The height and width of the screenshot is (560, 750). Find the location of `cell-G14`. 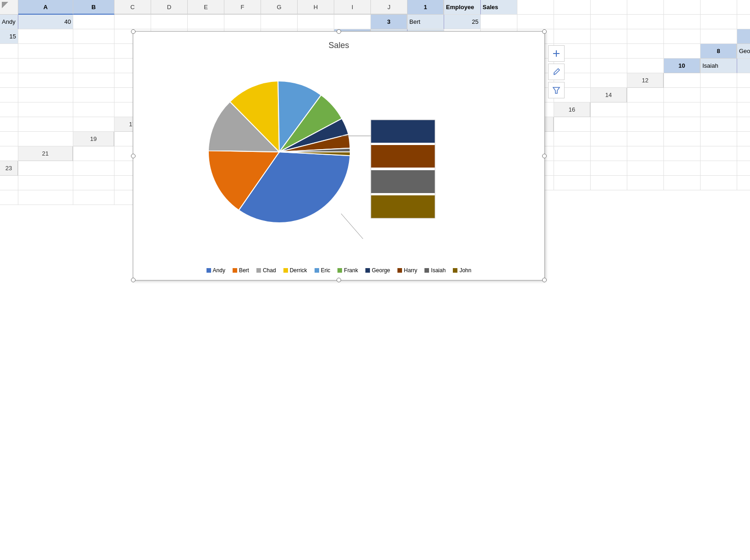

cell-G14 is located at coordinates (9, 110).